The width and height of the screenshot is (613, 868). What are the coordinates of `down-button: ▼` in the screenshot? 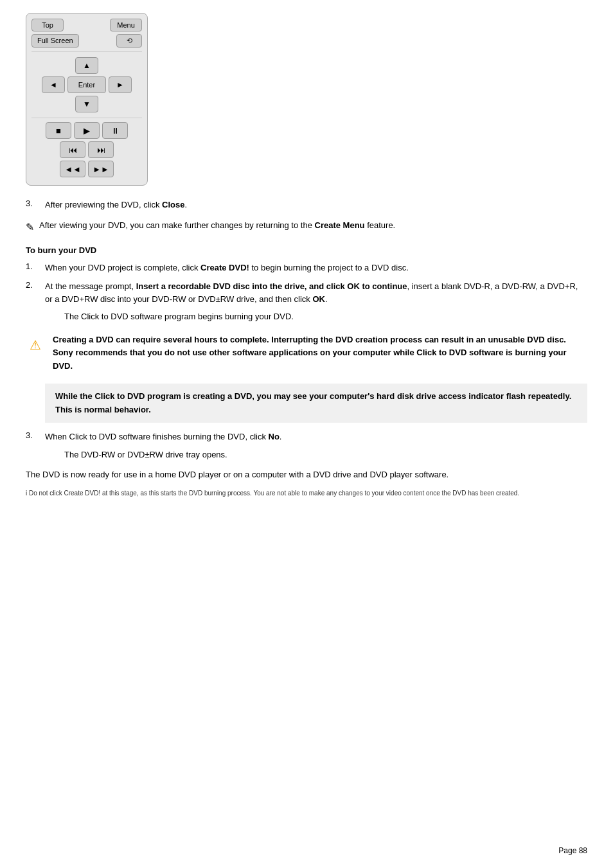 It's located at (87, 104).